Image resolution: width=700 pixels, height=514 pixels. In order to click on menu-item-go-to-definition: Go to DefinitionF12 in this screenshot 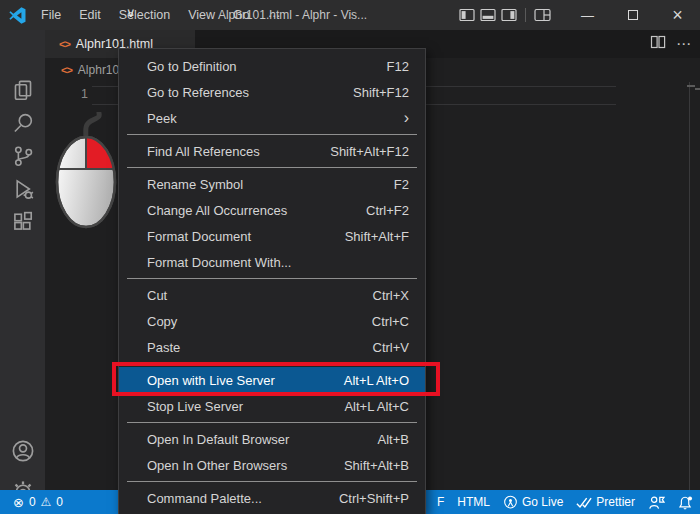, I will do `click(272, 66)`.